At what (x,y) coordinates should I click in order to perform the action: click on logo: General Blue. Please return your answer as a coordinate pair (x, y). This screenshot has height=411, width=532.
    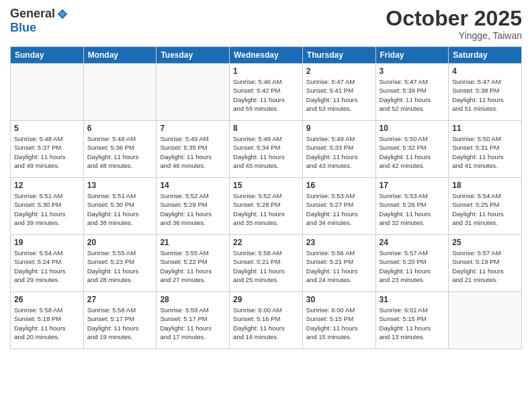
    Looking at the image, I should click on (39, 21).